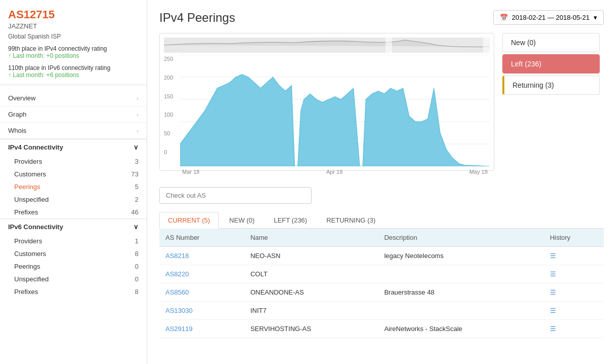 The image size is (616, 364). What do you see at coordinates (382, 220) in the screenshot?
I see `tab-bar: CURRENT (5) NEW (0) LEFT (236) RETURNING…` at bounding box center [382, 220].